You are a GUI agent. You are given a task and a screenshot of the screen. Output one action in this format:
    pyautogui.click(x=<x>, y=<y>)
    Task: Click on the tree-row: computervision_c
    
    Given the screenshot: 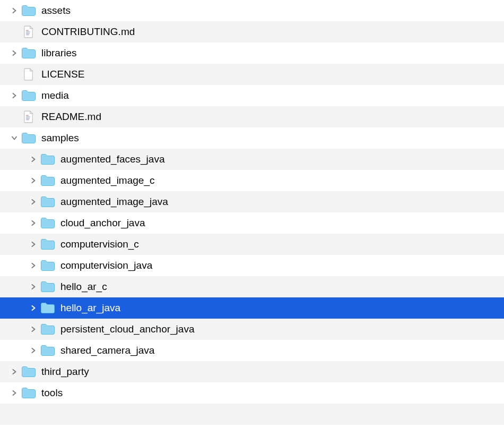 What is the action you would take?
    pyautogui.click(x=252, y=244)
    